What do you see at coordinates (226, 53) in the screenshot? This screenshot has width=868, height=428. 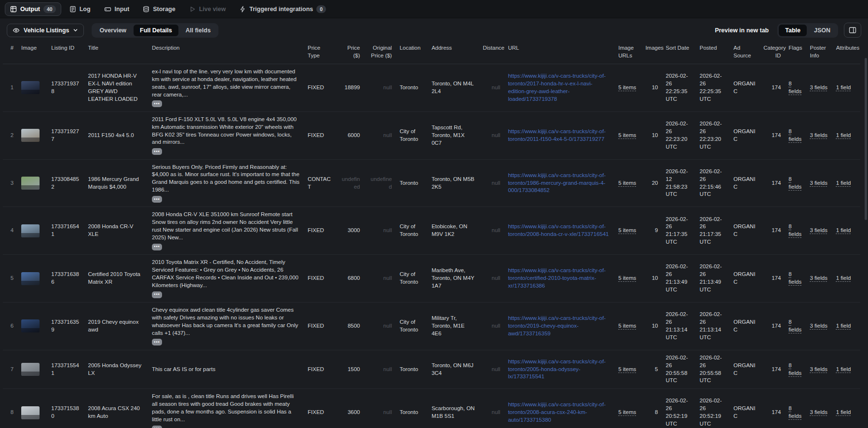 I see `column-header-description: Description` at bounding box center [226, 53].